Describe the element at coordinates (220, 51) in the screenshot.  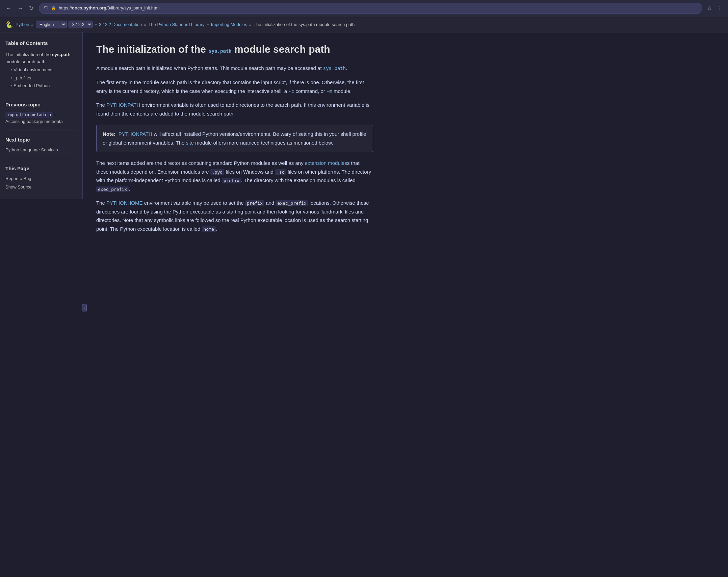
I see `sys-path-link: sys.path` at that location.